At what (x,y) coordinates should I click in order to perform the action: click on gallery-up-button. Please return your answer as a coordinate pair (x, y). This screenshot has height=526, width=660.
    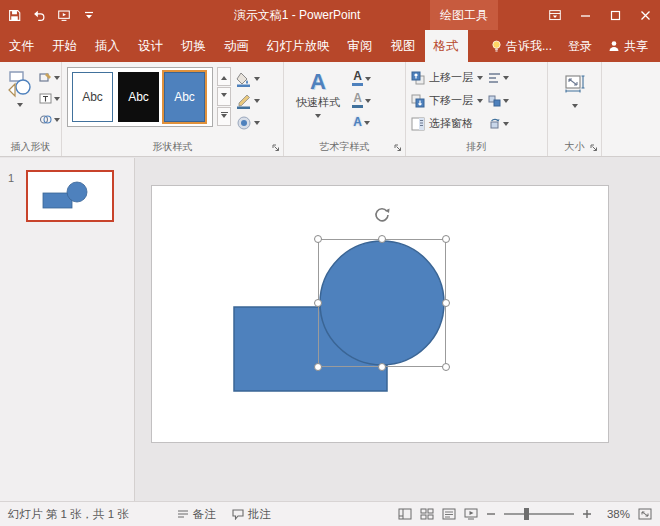
    Looking at the image, I should click on (224, 76).